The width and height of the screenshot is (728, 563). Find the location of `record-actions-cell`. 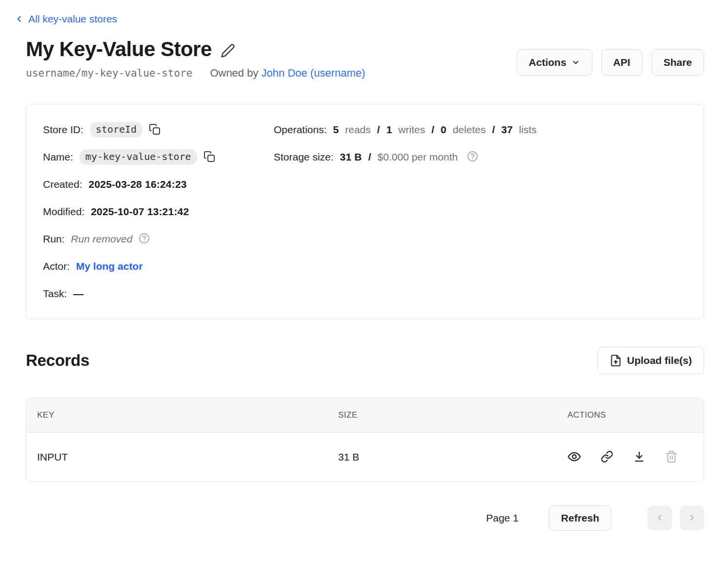

record-actions-cell is located at coordinates (630, 458).